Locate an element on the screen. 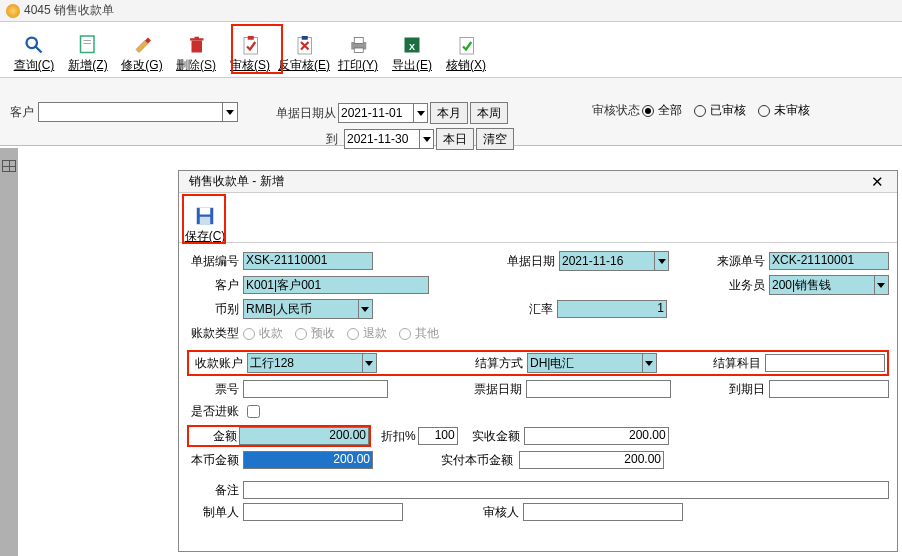 The width and height of the screenshot is (902, 556). booked-checkbox is located at coordinates (254, 412).